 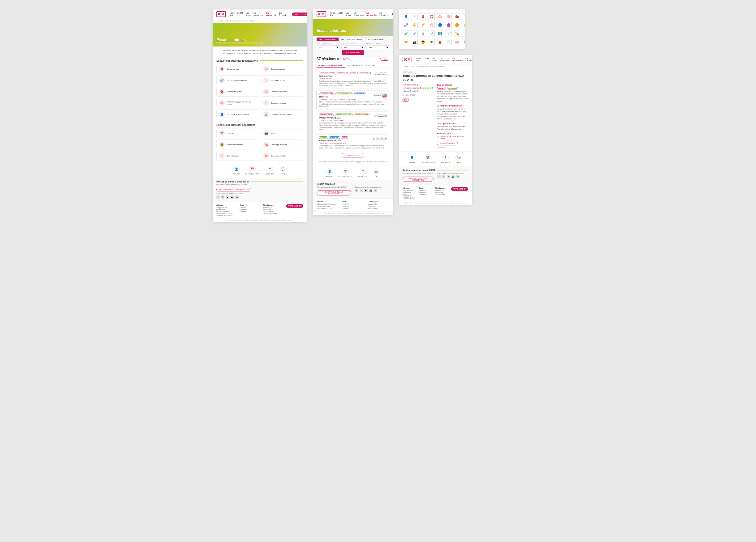 I want to click on twitter-icon-4: 𝕏, so click(x=444, y=177).